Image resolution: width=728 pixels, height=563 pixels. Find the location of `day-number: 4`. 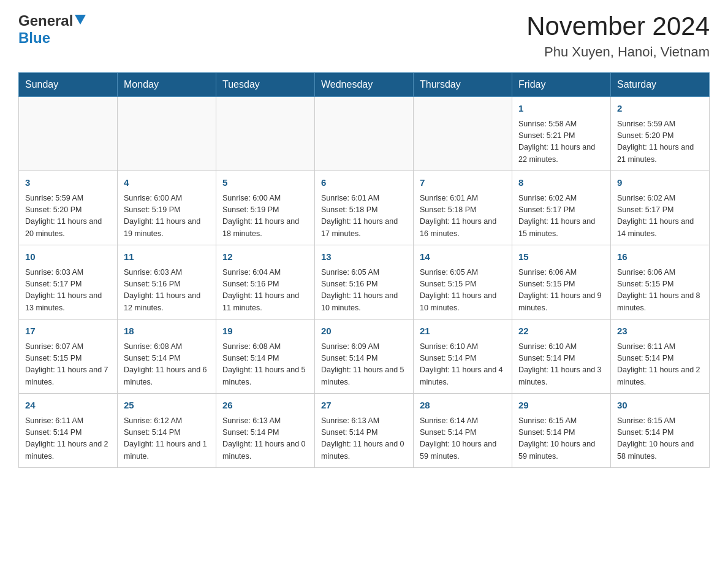

day-number: 4 is located at coordinates (167, 183).